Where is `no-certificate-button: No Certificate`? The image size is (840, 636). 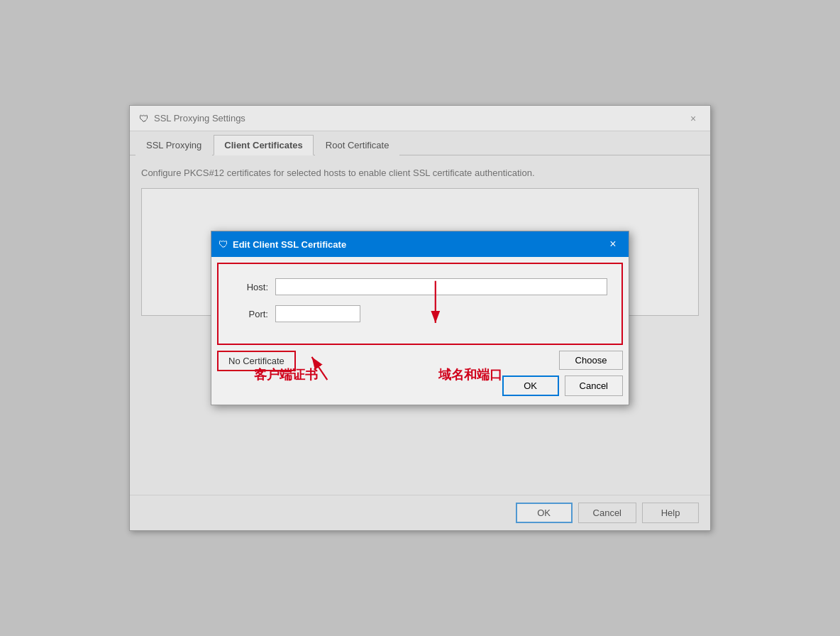
no-certificate-button: No Certificate is located at coordinates (257, 361).